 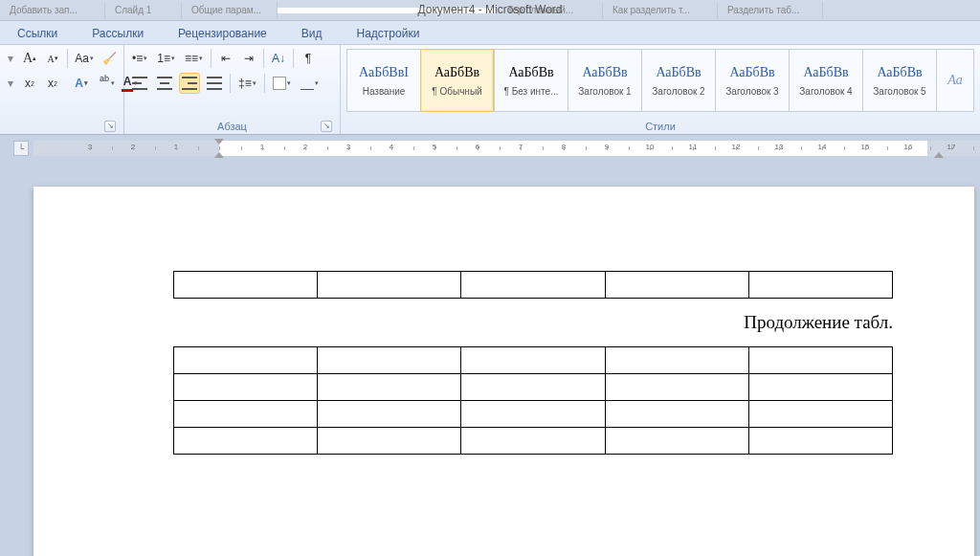 What do you see at coordinates (507, 148) in the screenshot?
I see `horizontal-ruler: 3211234567891011121314151617` at bounding box center [507, 148].